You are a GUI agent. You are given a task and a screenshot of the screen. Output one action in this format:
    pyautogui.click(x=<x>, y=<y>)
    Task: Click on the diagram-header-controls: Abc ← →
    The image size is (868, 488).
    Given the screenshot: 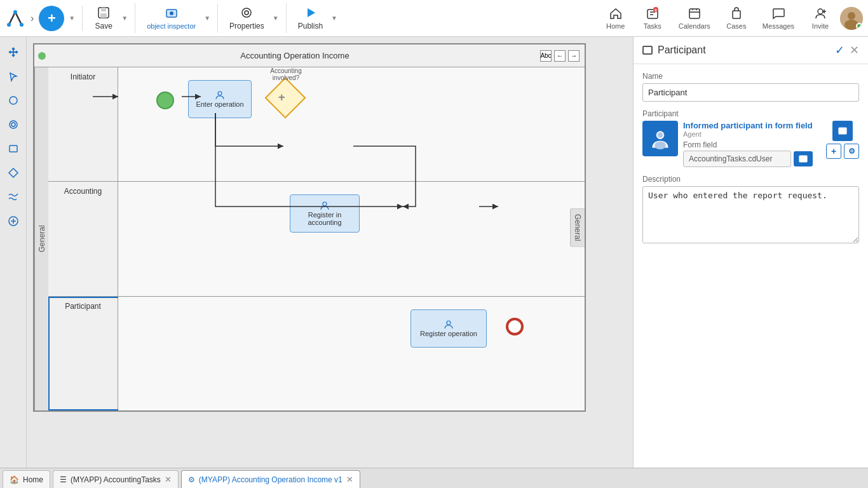 What is the action you would take?
    pyautogui.click(x=562, y=56)
    